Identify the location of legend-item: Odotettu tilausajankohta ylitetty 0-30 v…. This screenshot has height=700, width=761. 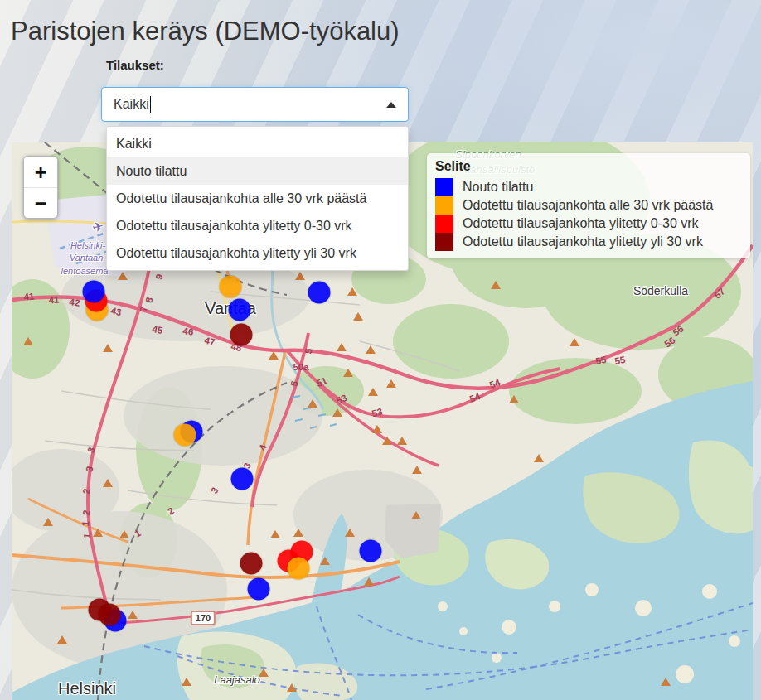
(589, 224).